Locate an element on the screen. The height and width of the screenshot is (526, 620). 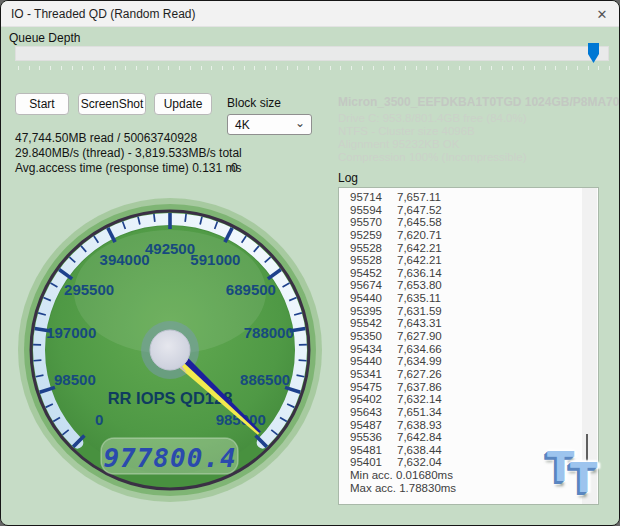
drive-alignment: Alignment 95232KB OK is located at coordinates (432, 144).